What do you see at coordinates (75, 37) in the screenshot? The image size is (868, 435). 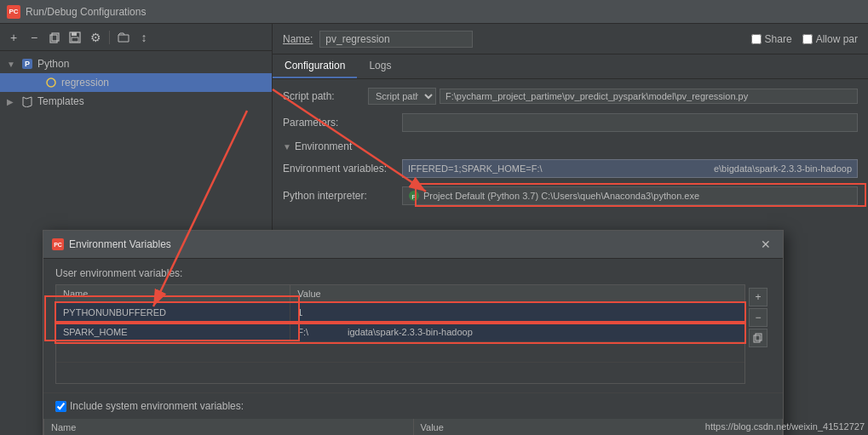 I see `save-button` at bounding box center [75, 37].